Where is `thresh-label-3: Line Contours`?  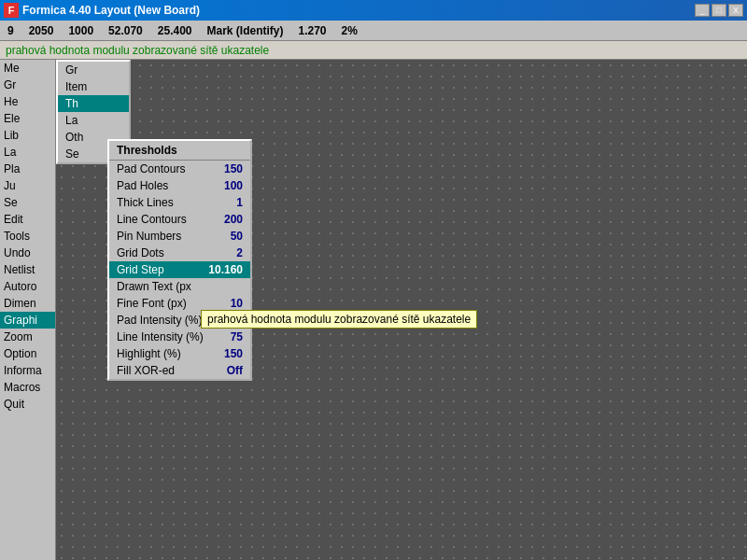
thresh-label-3: Line Contours is located at coordinates (151, 219).